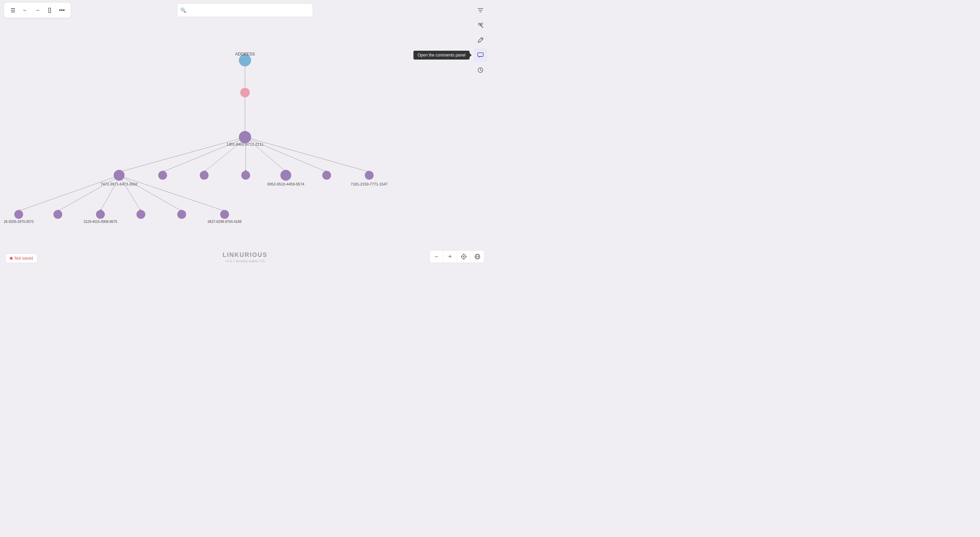 The height and width of the screenshot is (537, 980). What do you see at coordinates (37, 10) in the screenshot?
I see `forward-button: →` at bounding box center [37, 10].